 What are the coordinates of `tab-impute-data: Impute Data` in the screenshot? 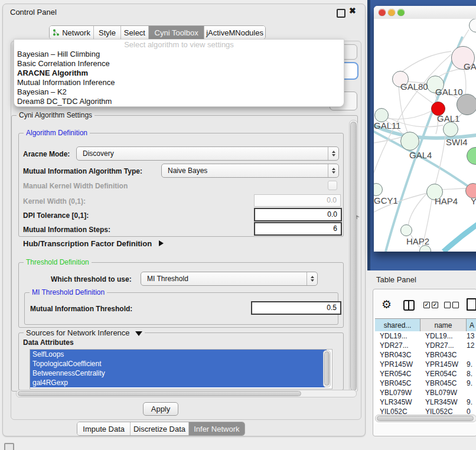 It's located at (104, 429).